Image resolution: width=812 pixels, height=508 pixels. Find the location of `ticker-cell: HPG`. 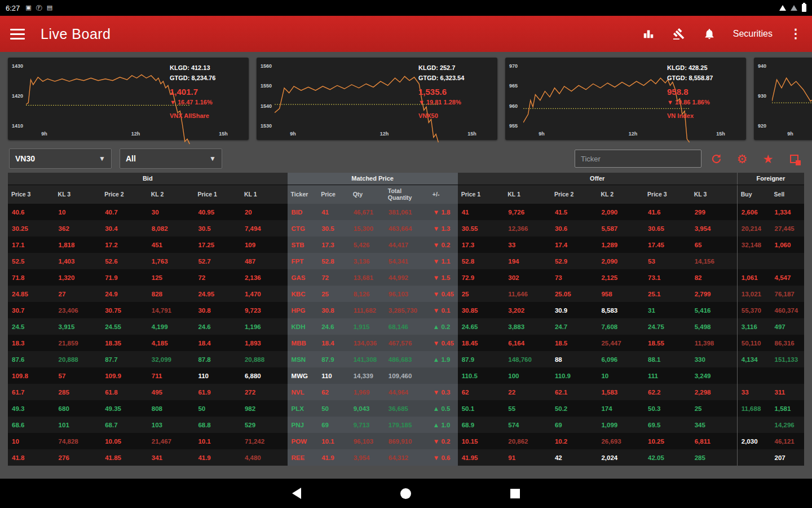

ticker-cell: HPG is located at coordinates (303, 310).